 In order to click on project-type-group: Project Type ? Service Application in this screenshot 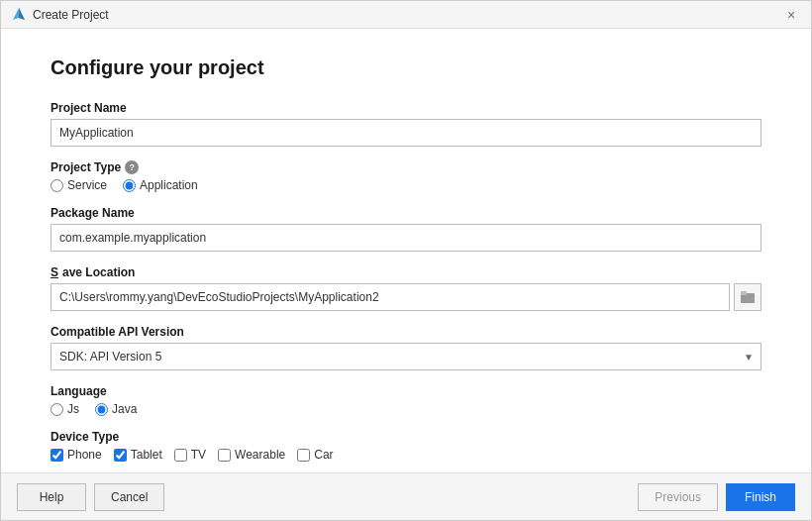, I will do `click(406, 176)`.